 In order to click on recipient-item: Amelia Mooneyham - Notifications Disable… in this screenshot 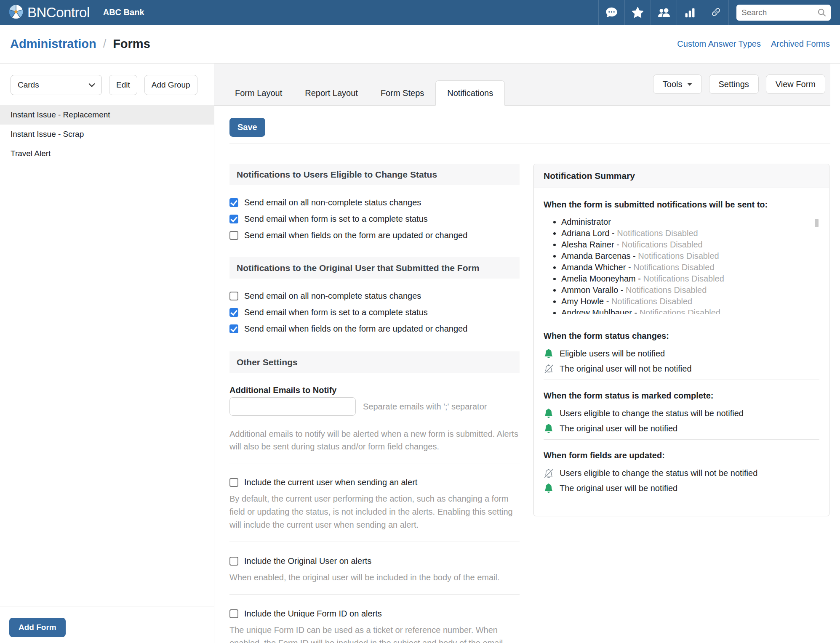, I will do `click(691, 279)`.